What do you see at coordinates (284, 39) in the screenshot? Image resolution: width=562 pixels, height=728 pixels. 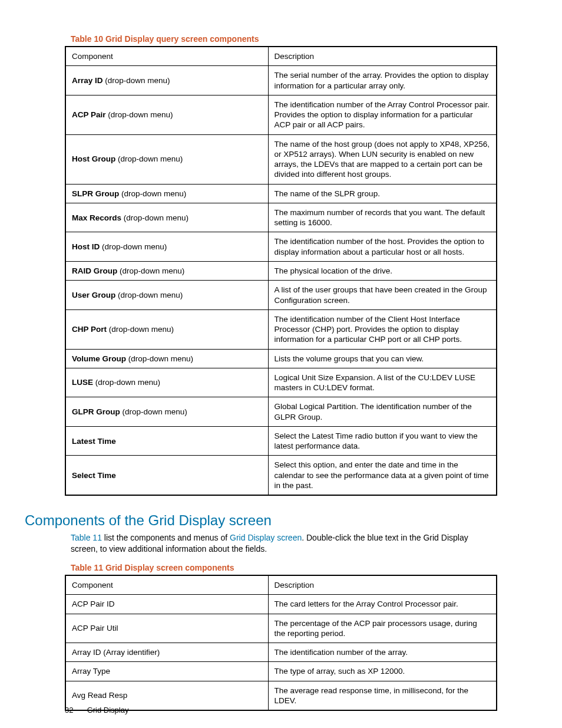 I see `table10-caption: Table 10 Grid Display query screen compo…` at bounding box center [284, 39].